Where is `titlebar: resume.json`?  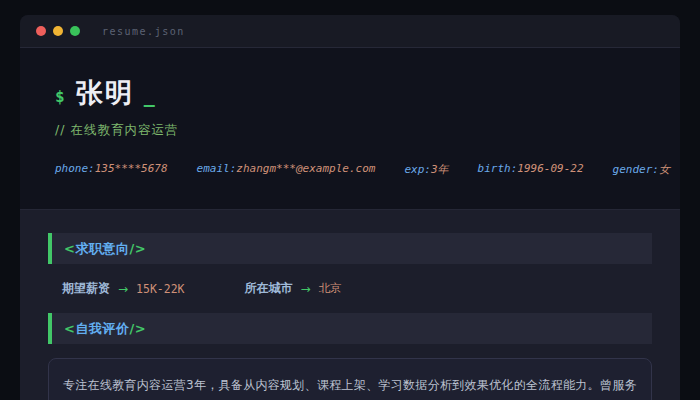
titlebar: resume.json is located at coordinates (350, 32).